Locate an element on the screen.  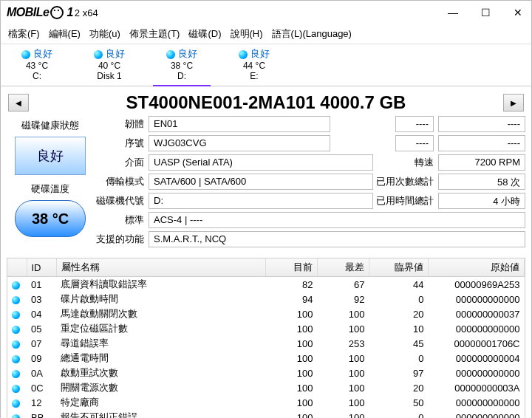
menubar: 檔案(F) 編輯(E) 功能(u) 佈景主題(T) 磁碟(D) 說明(H) 語言… is located at coordinates (266, 34).